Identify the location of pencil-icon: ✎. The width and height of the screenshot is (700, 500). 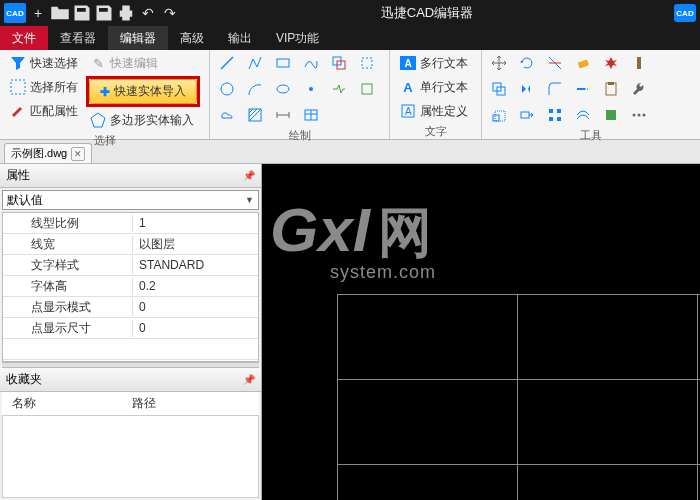
(98, 63).